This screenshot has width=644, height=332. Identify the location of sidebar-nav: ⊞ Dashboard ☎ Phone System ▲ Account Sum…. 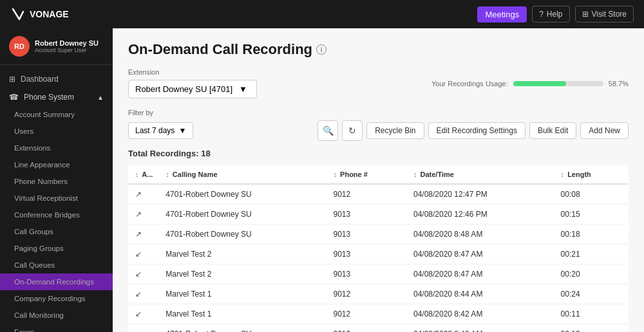
(57, 198).